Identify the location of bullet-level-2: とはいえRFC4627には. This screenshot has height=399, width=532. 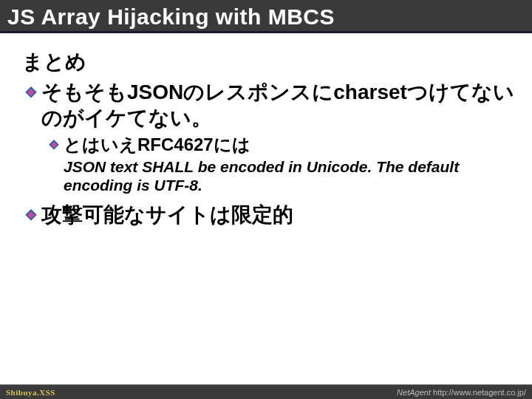
(283, 145).